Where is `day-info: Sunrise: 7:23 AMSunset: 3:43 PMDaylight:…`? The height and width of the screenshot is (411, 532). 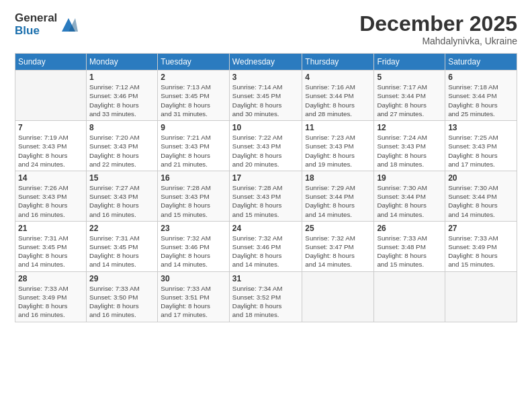
day-info: Sunrise: 7:23 AMSunset: 3:43 PMDaylight:… is located at coordinates (338, 150).